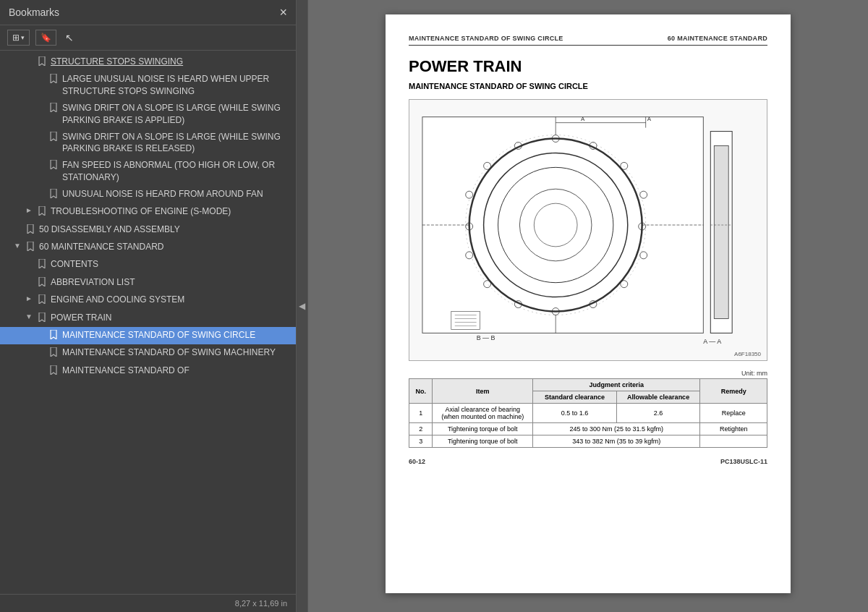 The height and width of the screenshot is (612, 868). I want to click on collapse-icon: ◀, so click(302, 306).